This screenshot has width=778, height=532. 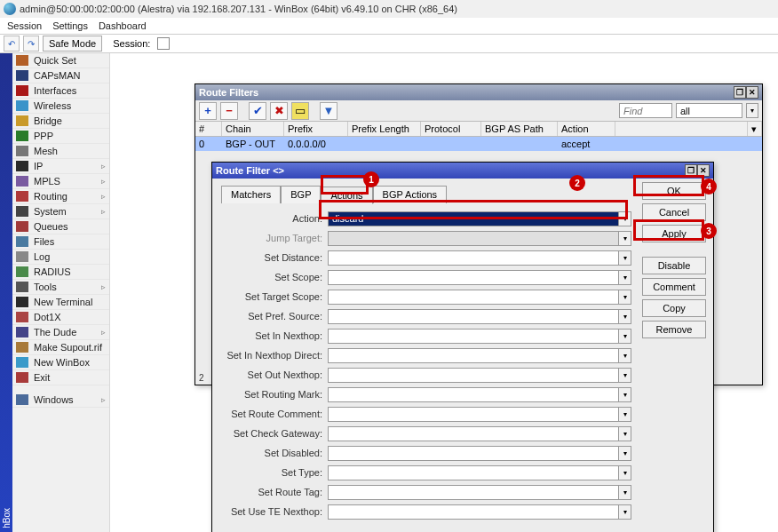 I want to click on action-select: discard, so click(x=473, y=218).